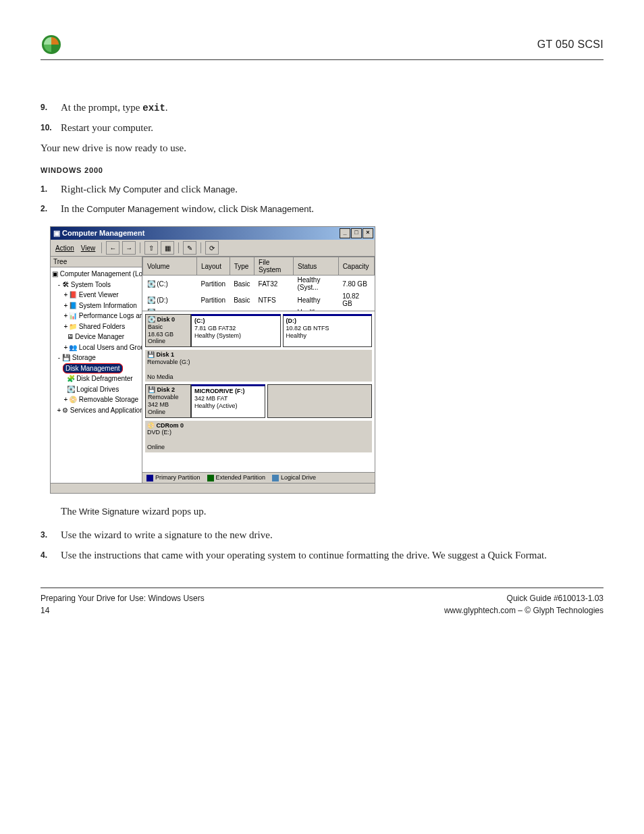 The height and width of the screenshot is (834, 644). I want to click on footer-section-title: Preparing Your Drive for Use: Windows Us…, so click(123, 598).